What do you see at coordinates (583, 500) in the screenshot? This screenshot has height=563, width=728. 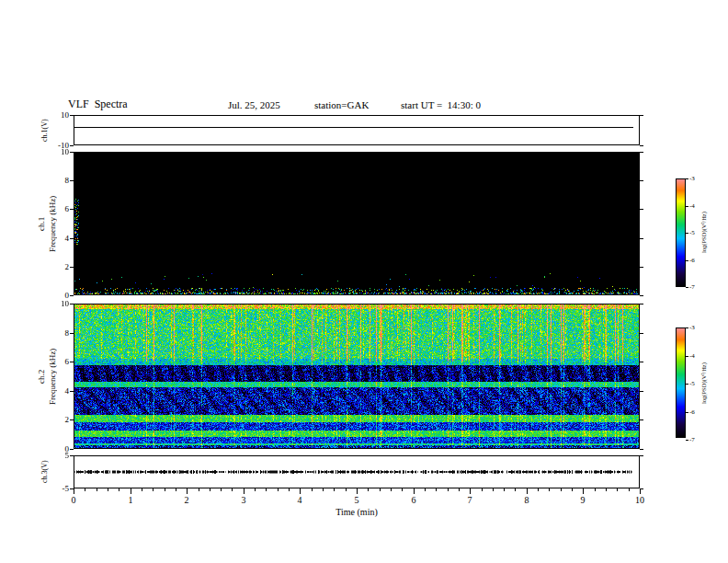 I see `x-tick-label: 9` at bounding box center [583, 500].